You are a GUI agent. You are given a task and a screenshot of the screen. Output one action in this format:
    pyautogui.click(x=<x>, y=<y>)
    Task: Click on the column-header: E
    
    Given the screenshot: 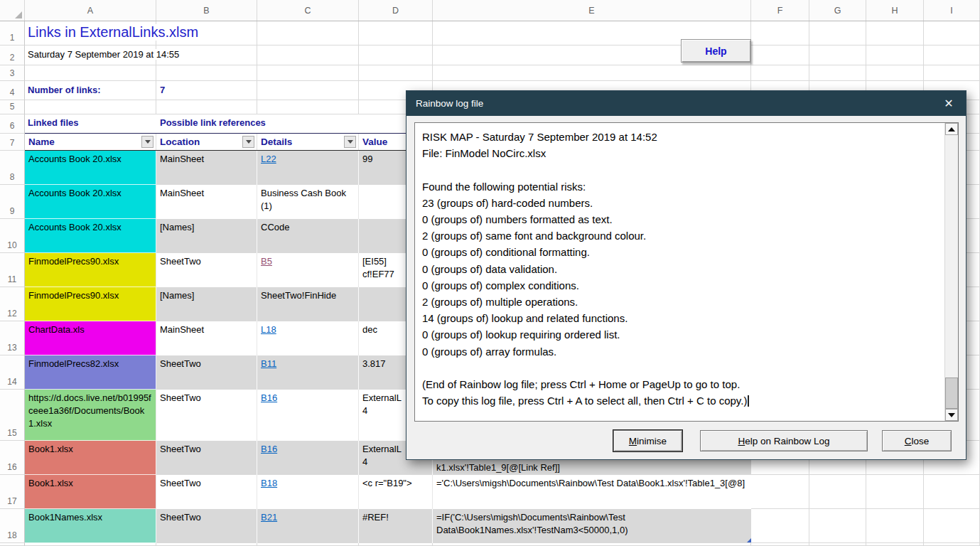 What is the action you would take?
    pyautogui.click(x=592, y=10)
    